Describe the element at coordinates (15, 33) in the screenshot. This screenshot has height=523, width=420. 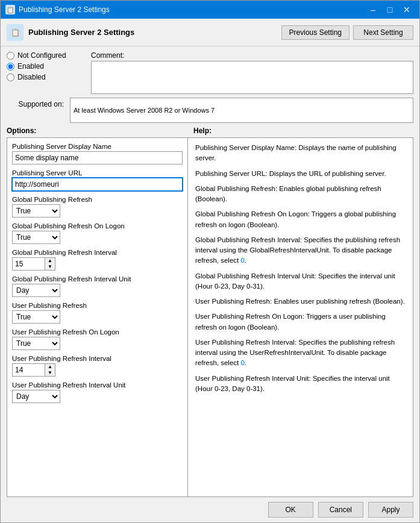
I see `header-icon: 📋` at that location.